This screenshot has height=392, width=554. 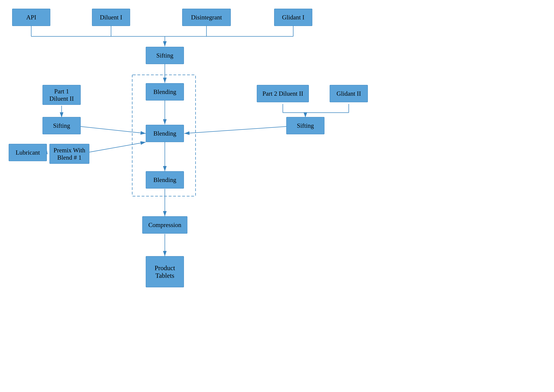 What do you see at coordinates (165, 92) in the screenshot?
I see `blending1-label: Blending` at bounding box center [165, 92].